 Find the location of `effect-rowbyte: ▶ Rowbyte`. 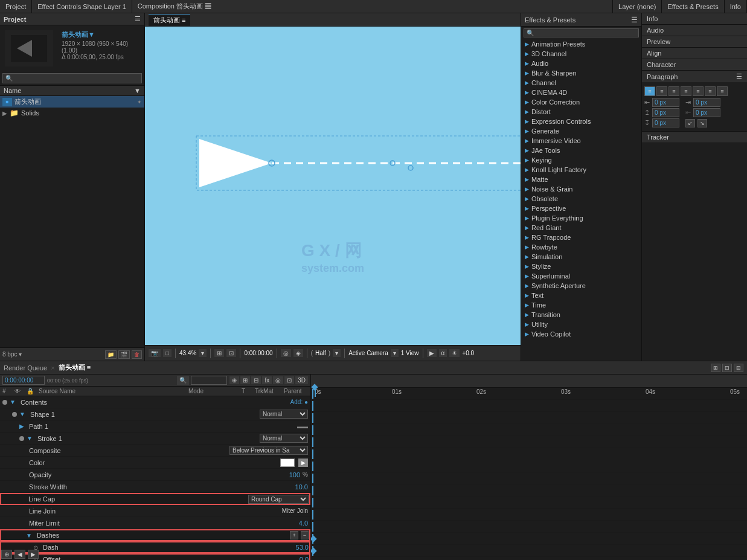

effect-rowbyte: ▶ Rowbyte is located at coordinates (581, 247).